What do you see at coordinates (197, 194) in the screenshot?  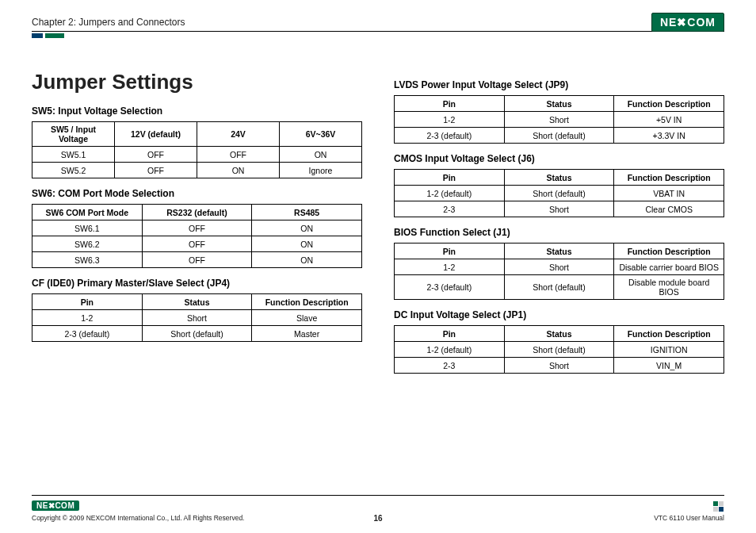 I see `sw6-heading: SW6: COM Port Mode Selection` at bounding box center [197, 194].